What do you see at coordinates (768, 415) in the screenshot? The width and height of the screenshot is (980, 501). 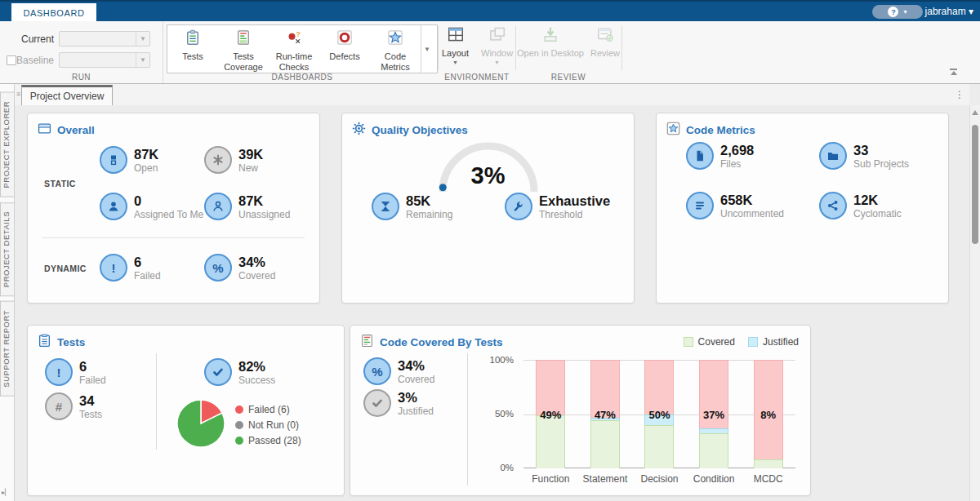 I see `bar-value-label: 8%` at bounding box center [768, 415].